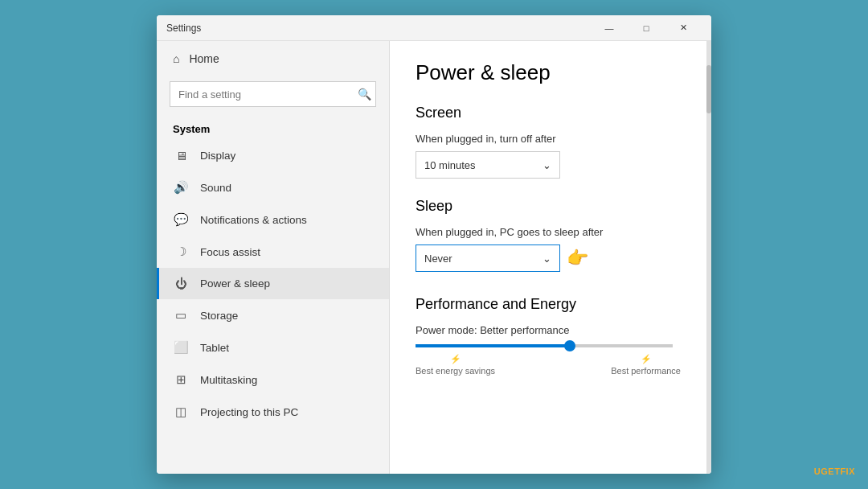  Describe the element at coordinates (493, 346) in the screenshot. I see `slider-fill` at that location.